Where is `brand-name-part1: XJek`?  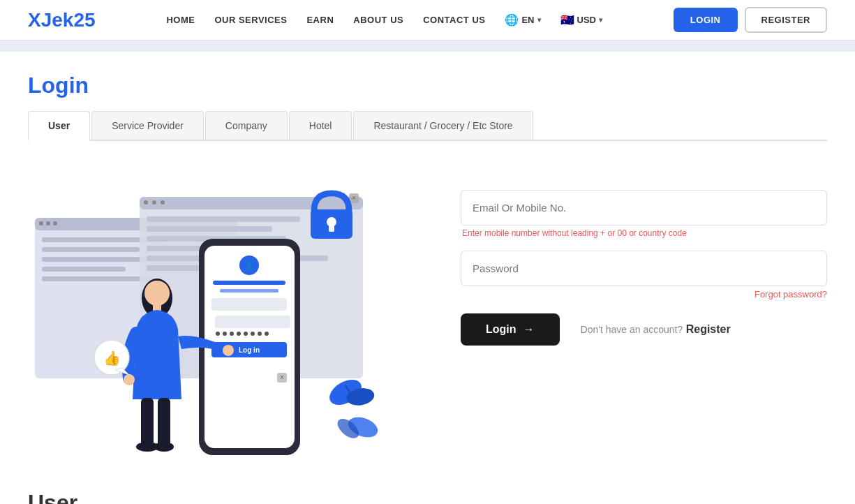 brand-name-part1: XJek is located at coordinates (50, 20).